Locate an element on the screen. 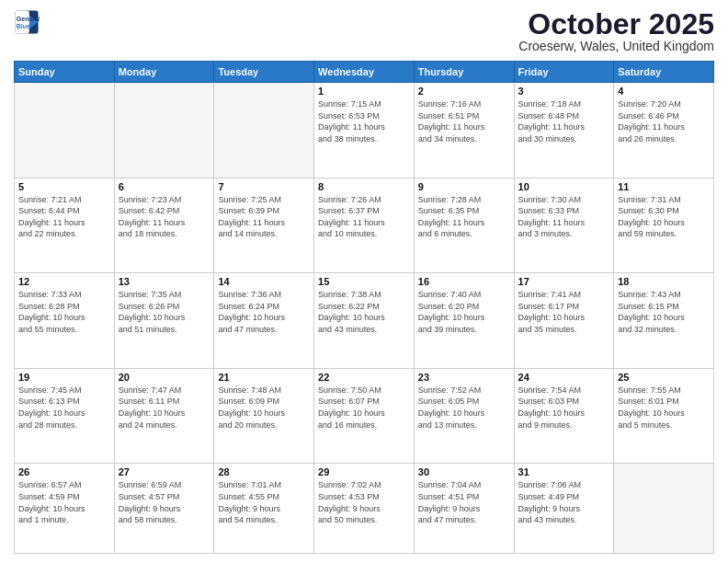 Image resolution: width=728 pixels, height=563 pixels. calendar-cell: 30Sunrise: 7:04 AMSunset: 4:51 PMDayligh… is located at coordinates (463, 509).